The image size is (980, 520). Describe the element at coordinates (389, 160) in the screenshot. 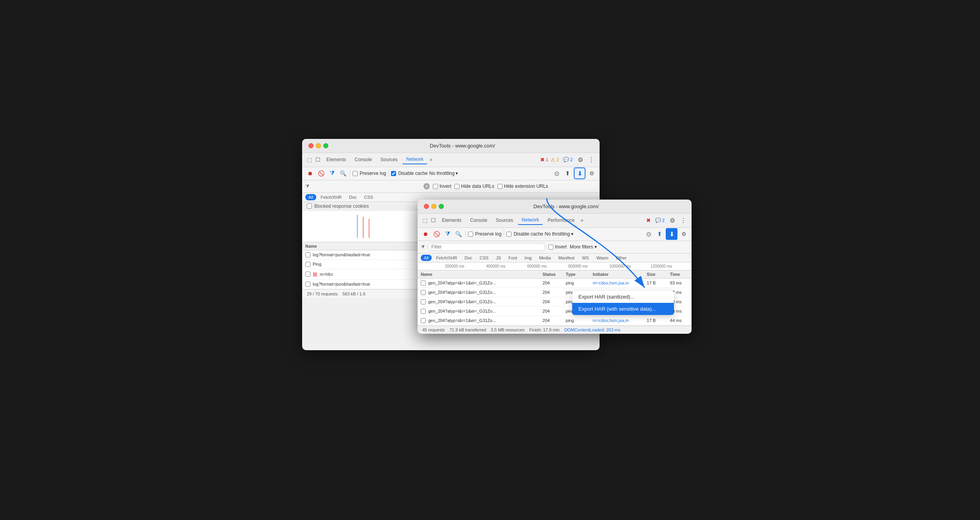

I see `bg-tab-sources: Sources` at that location.